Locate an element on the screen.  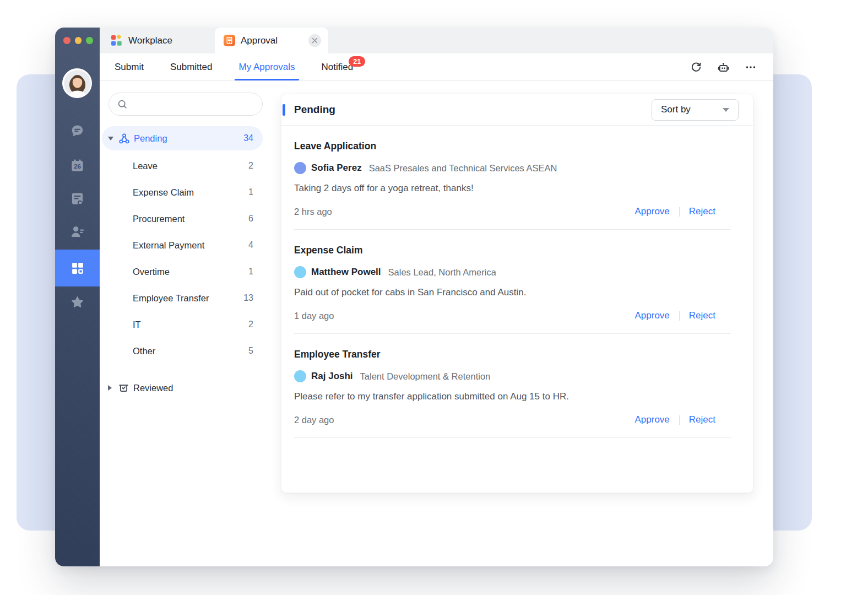
approval-subnav: Submit Submitted My Approvals Notified 2… is located at coordinates (436, 67).